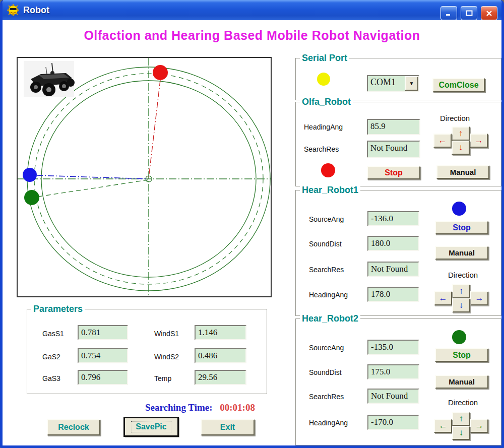 The height and width of the screenshot is (448, 504). I want to click on gas3-label: GaS3, so click(51, 378).